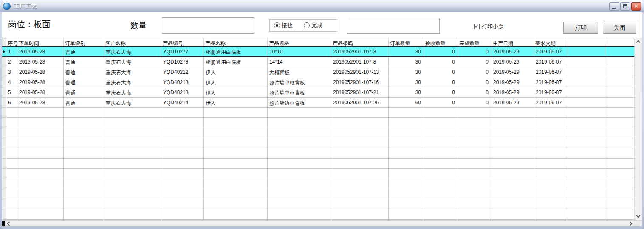  What do you see at coordinates (12, 82) in the screenshot?
I see `grid-cell: 4` at bounding box center [12, 82].